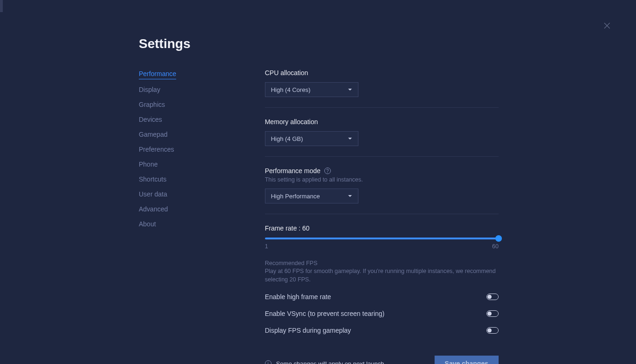 The image size is (636, 364). What do you see at coordinates (330, 362) in the screenshot?
I see `footer-note-text: Some changes will apply on next launch` at bounding box center [330, 362].